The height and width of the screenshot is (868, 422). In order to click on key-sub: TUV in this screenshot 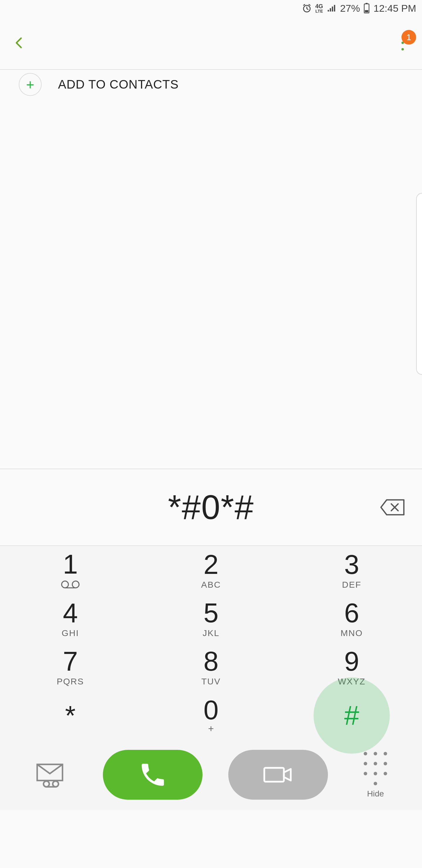, I will do `click(211, 681)`.